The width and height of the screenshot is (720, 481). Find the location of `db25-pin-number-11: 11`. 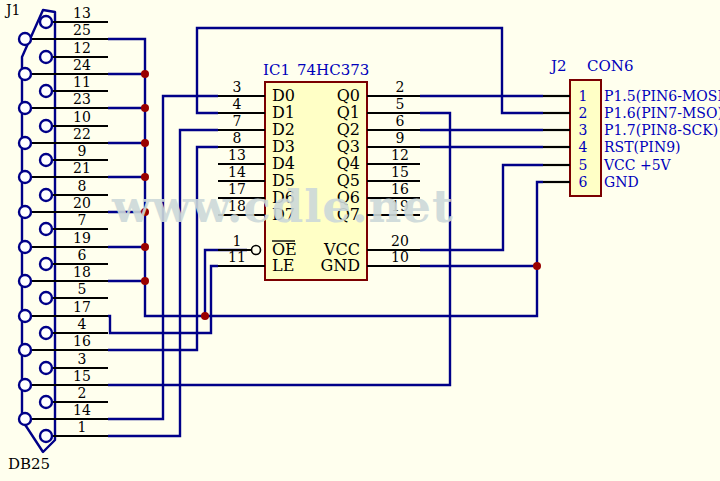

db25-pin-number-11: 11 is located at coordinates (82, 82).